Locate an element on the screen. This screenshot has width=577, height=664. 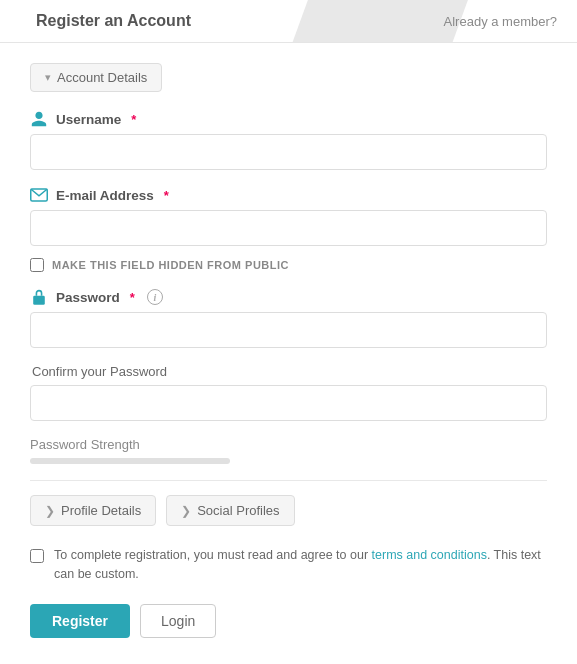
chevron-right-icon-profile: ❯ is located at coordinates (50, 511).